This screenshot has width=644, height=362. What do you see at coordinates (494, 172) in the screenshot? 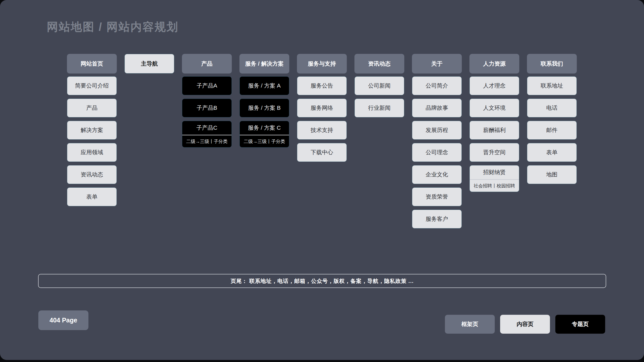
I see `node-label: 招财纳贤` at bounding box center [494, 172].